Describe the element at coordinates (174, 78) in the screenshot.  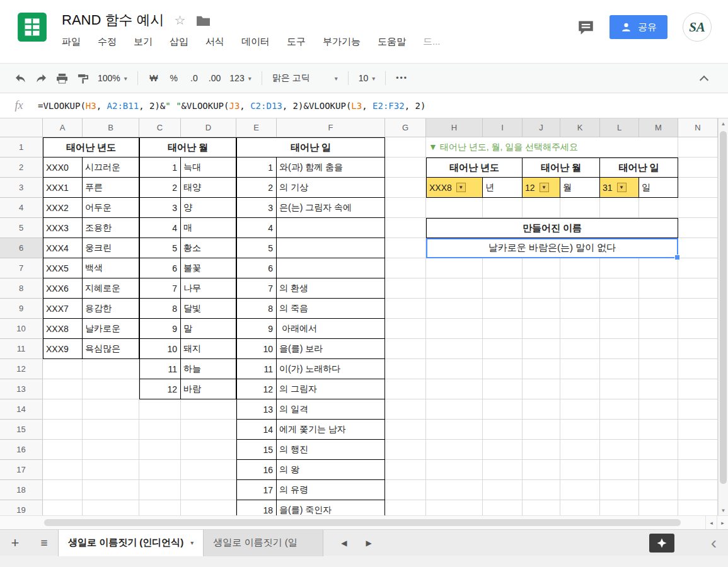
I see `percent-format-button: %` at that location.